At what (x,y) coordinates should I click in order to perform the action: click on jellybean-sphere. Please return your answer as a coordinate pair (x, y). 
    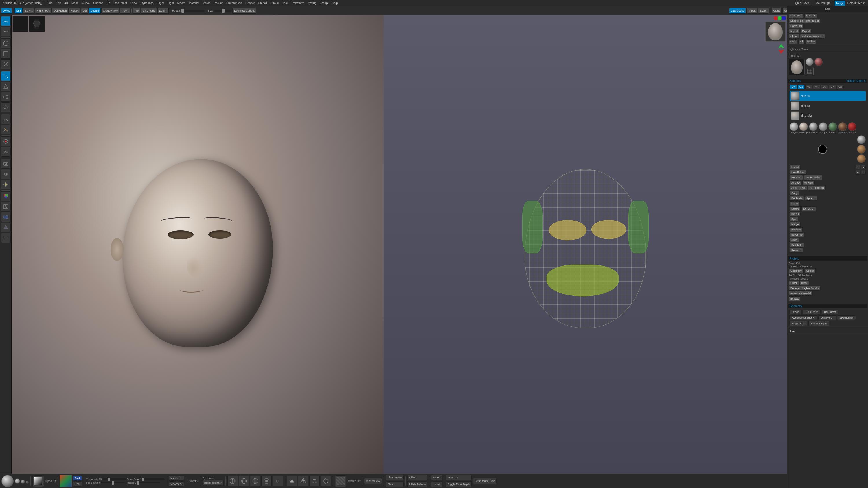
    Looking at the image, I should click on (861, 159).